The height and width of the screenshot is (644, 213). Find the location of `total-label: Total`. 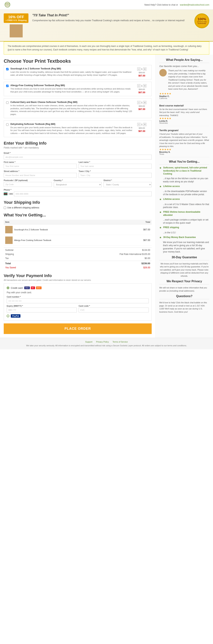

total-label: Total is located at coordinates (8, 264).